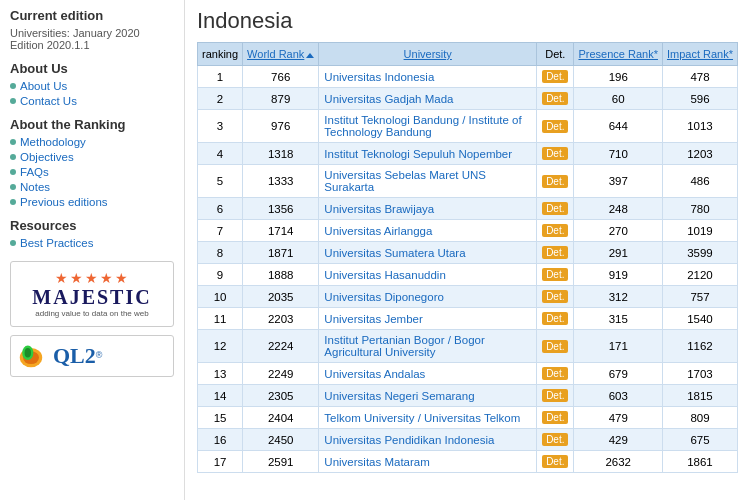 This screenshot has width=750, height=500. I want to click on about-us-heading: About Us, so click(92, 68).